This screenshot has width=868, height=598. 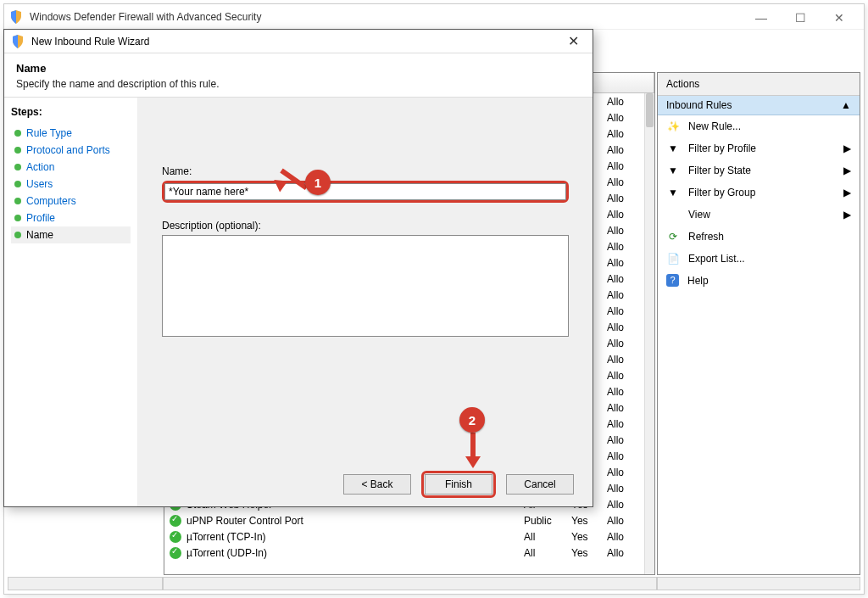 I want to click on action-view: View ▶, so click(x=759, y=215).